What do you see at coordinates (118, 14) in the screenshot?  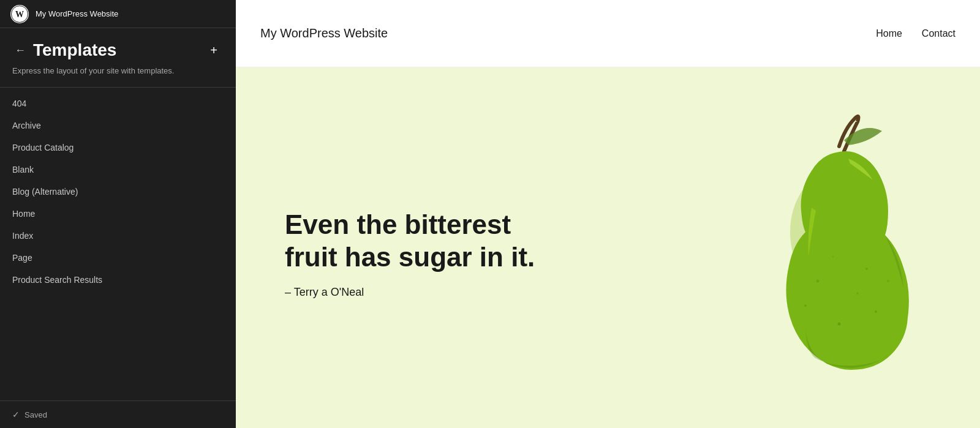 I see `sidebar-topbar: W My WordPress Website` at bounding box center [118, 14].